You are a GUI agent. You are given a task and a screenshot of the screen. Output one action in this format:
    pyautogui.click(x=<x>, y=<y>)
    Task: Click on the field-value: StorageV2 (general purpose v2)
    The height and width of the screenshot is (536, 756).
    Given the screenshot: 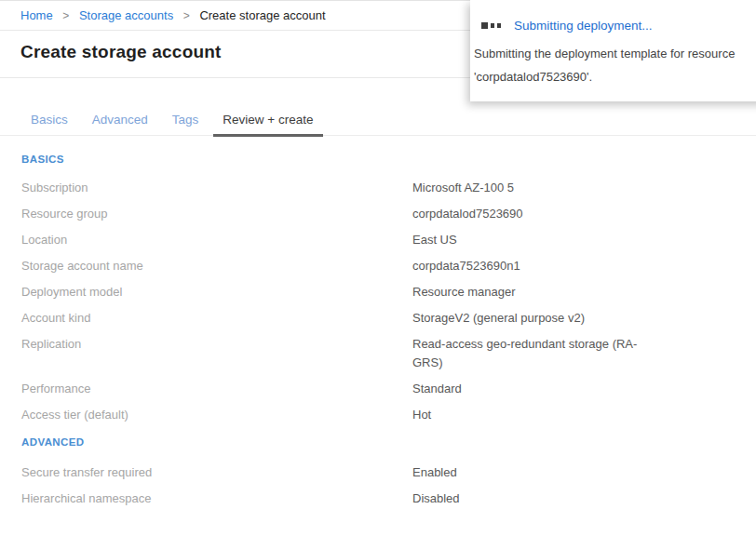 What is the action you would take?
    pyautogui.click(x=499, y=318)
    